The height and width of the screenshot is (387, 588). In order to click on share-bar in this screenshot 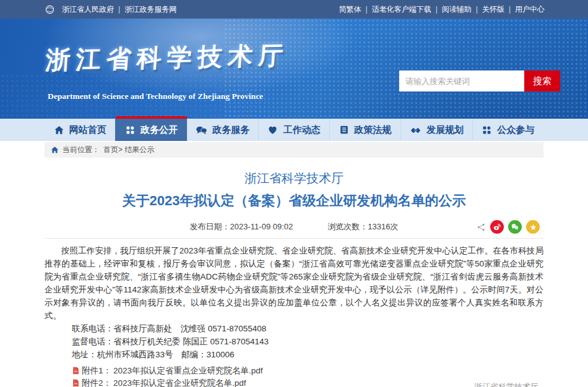, I will do `click(508, 227)`.